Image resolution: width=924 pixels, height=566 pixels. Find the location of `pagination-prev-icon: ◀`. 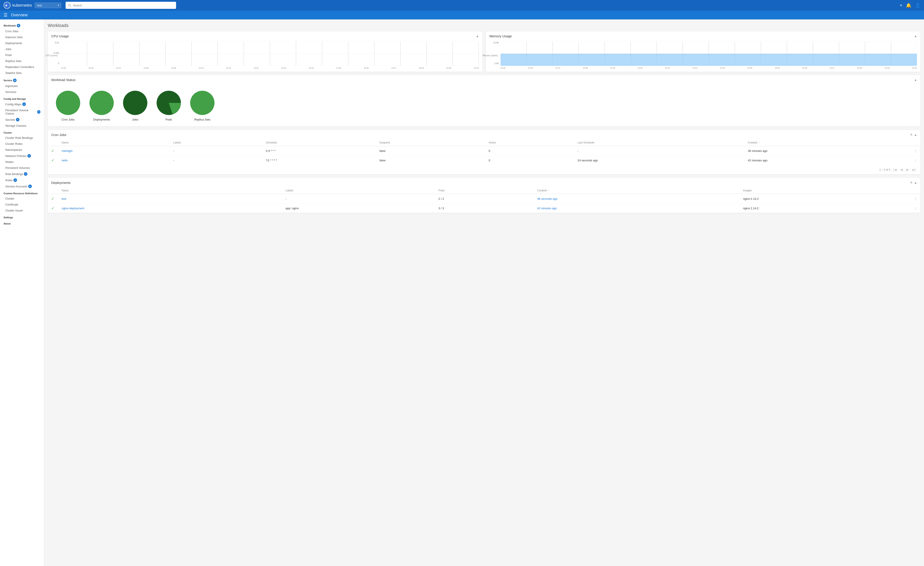

pagination-prev-icon: ◀ is located at coordinates (902, 170).